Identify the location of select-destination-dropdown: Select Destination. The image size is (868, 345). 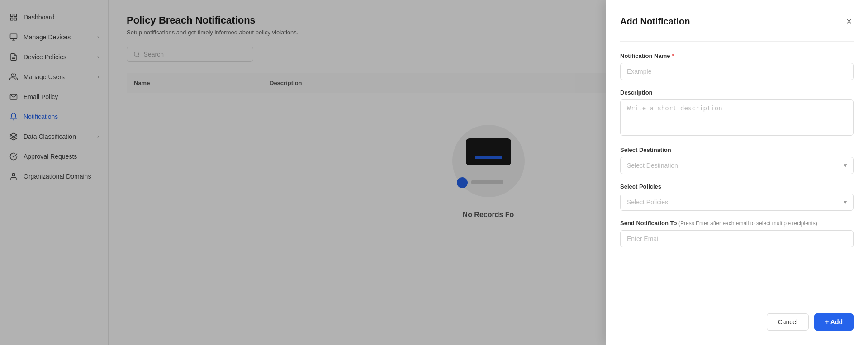
(737, 165).